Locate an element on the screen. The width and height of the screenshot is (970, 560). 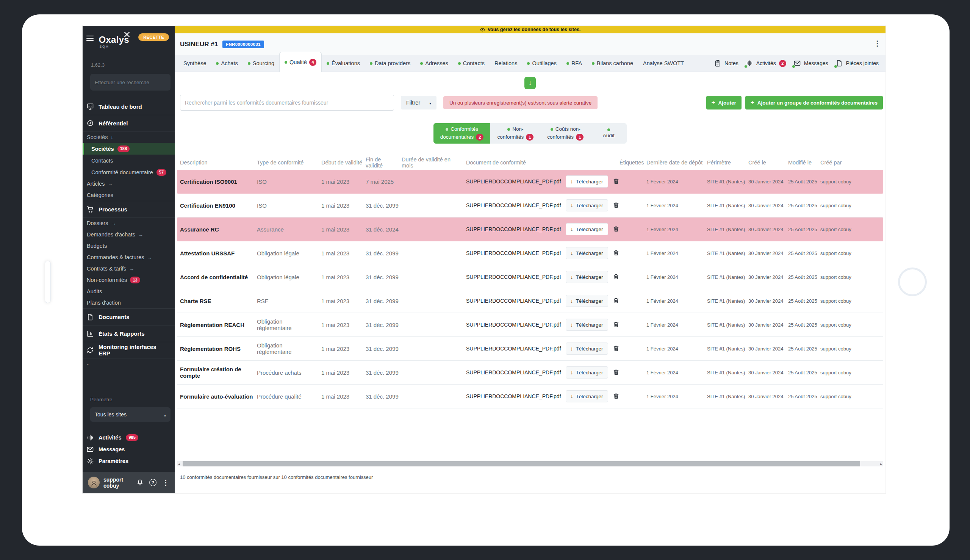
sidebar-item-articles: Articles→ is located at coordinates (128, 184).